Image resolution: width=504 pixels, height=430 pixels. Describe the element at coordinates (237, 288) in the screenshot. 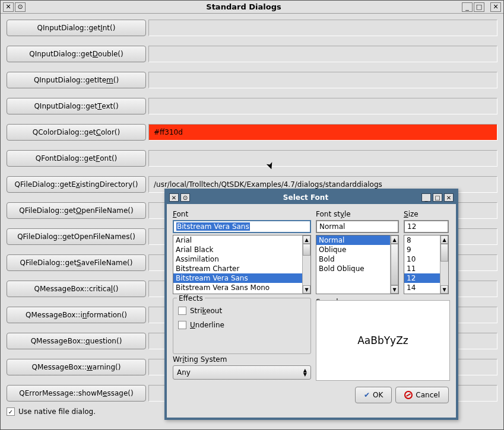

I see `list-item: Bitstream Vera Sans Mono` at that location.